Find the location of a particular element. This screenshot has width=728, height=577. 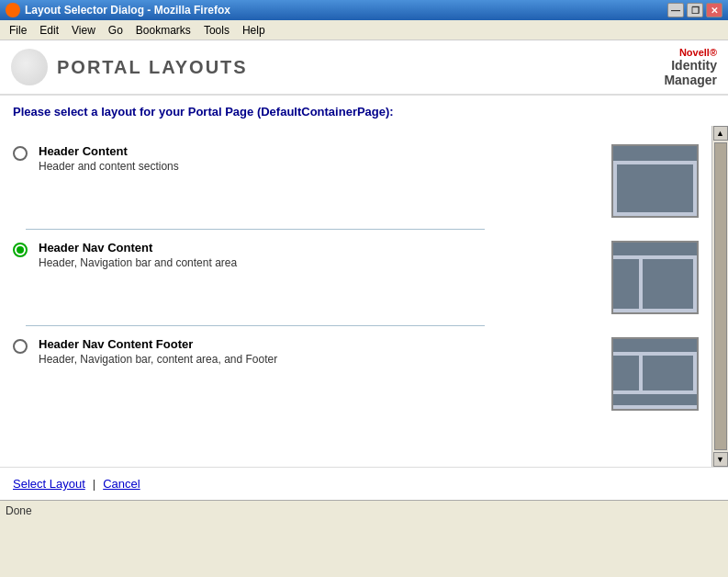

novell-brand: Novell® Identity Manager is located at coordinates (690, 67).